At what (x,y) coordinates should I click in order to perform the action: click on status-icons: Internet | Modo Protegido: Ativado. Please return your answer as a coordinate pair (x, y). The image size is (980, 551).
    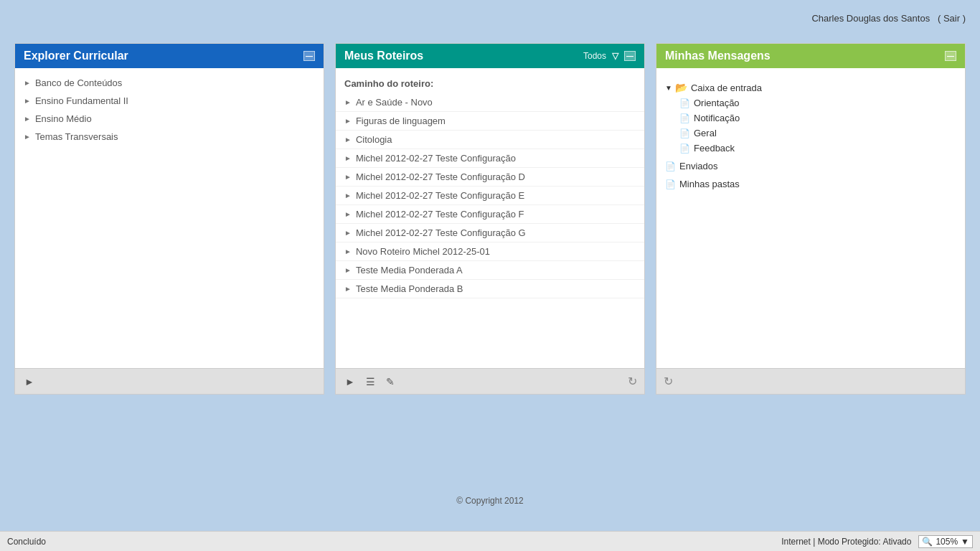
    Looking at the image, I should click on (847, 542).